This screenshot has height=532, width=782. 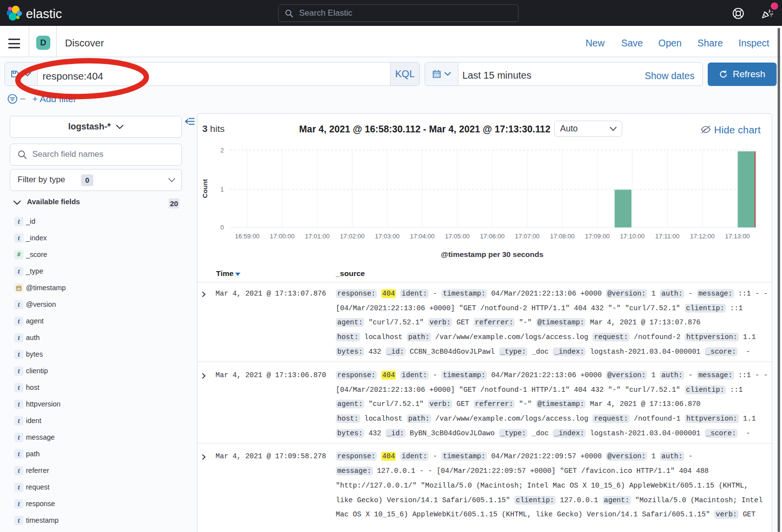 I want to click on svg-text: 17:04:00, so click(x=422, y=236).